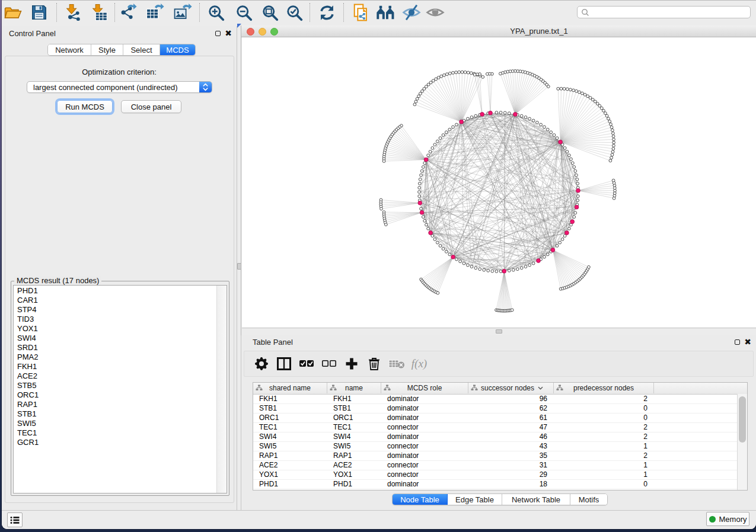  What do you see at coordinates (361, 12) in the screenshot?
I see `copy-network-button` at bounding box center [361, 12].